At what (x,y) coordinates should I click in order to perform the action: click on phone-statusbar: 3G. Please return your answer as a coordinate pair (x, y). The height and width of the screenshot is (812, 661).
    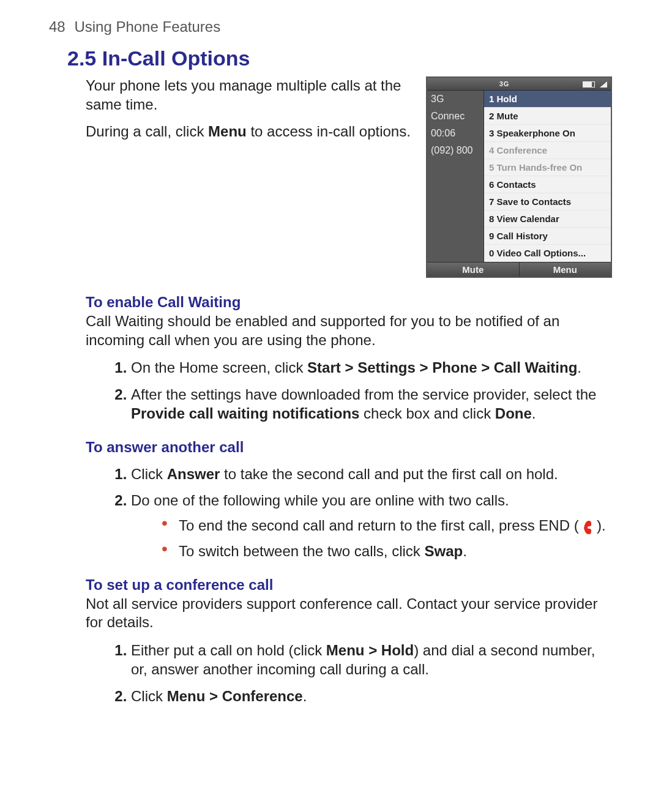
    Looking at the image, I should click on (519, 84).